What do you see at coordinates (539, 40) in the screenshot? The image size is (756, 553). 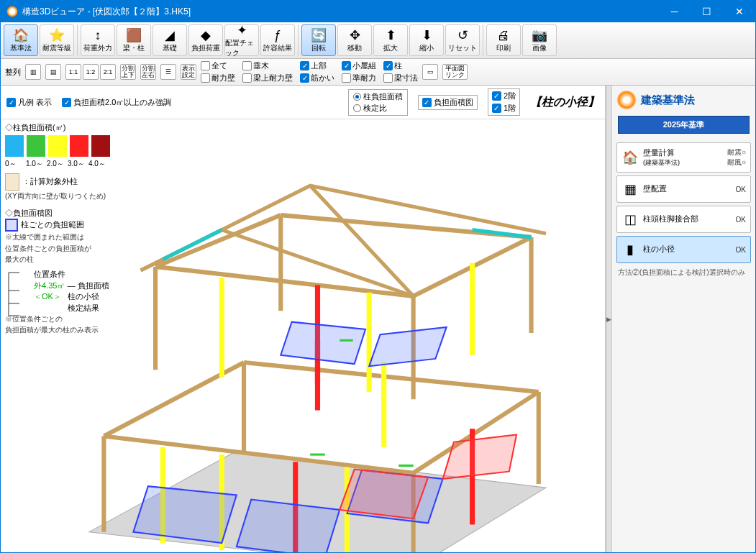 I see `toolbar-画像: 📷画像` at bounding box center [539, 40].